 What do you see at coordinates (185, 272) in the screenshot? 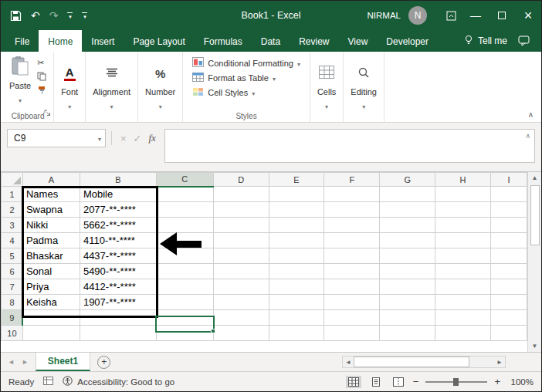
I see `cell-C6` at bounding box center [185, 272].